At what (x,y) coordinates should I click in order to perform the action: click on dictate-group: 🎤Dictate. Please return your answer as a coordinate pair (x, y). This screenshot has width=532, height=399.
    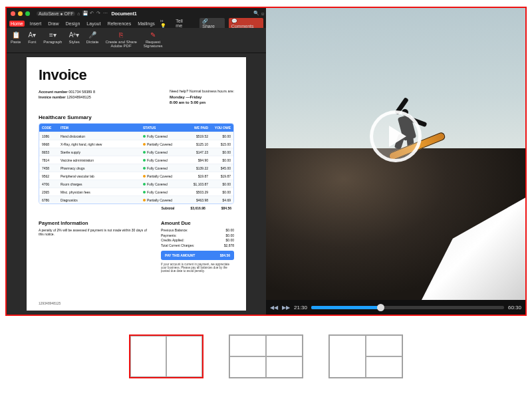
    Looking at the image, I should click on (93, 37).